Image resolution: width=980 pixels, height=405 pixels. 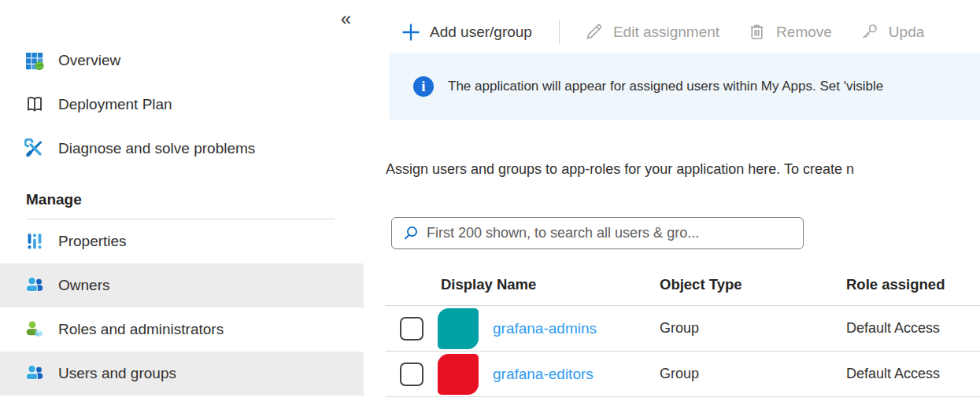 What do you see at coordinates (182, 241) in the screenshot?
I see `sidebar-item-properties: Properties` at bounding box center [182, 241].